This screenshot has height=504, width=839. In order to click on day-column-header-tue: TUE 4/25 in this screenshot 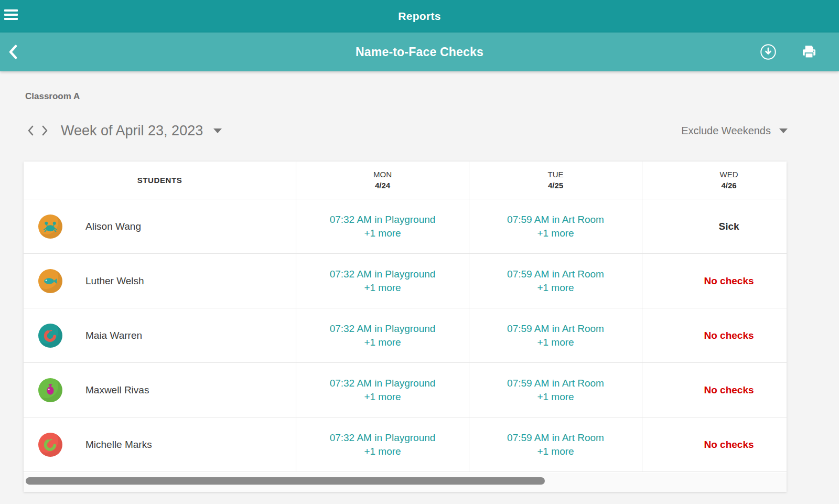, I will do `click(556, 180)`.